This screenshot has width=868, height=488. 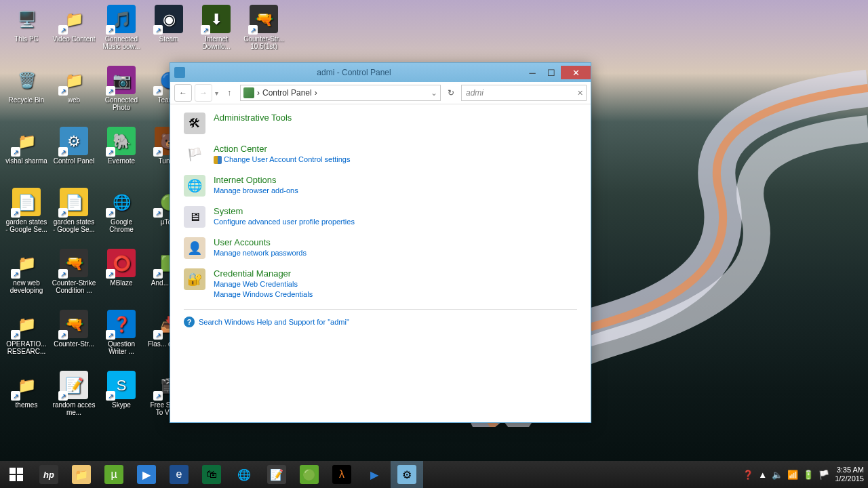 What do you see at coordinates (354, 73) in the screenshot?
I see `window-title: admi - Control Panel` at bounding box center [354, 73].